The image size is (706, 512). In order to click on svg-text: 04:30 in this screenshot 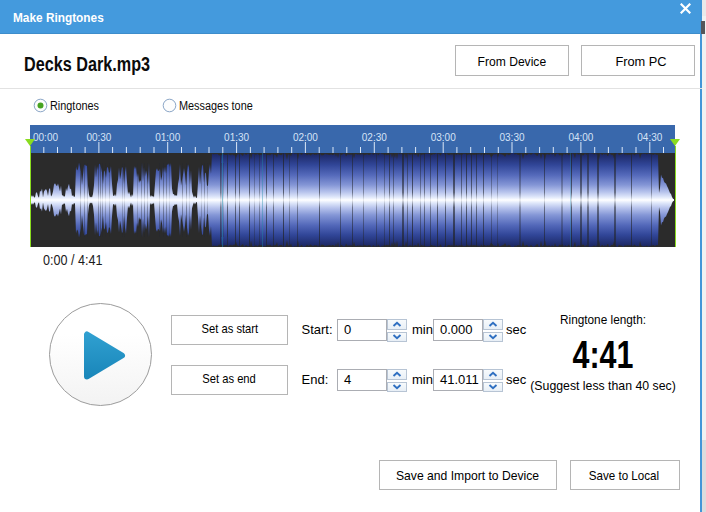, I will do `click(650, 138)`.